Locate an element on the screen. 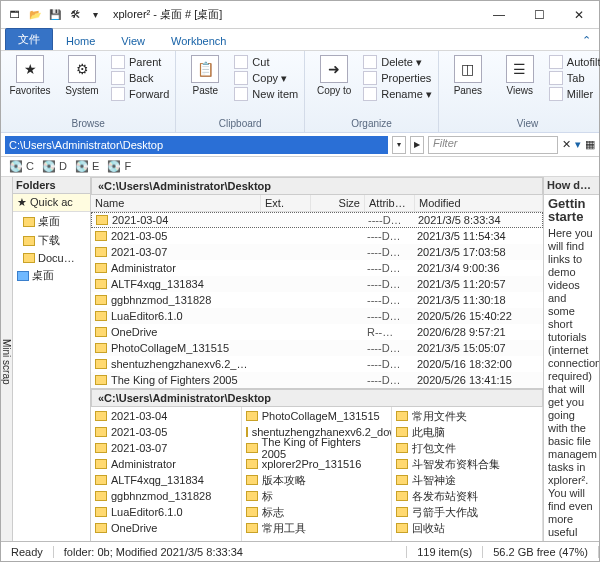 This screenshot has width=600, height=562. panes-button: ◫Panes is located at coordinates (468, 74).